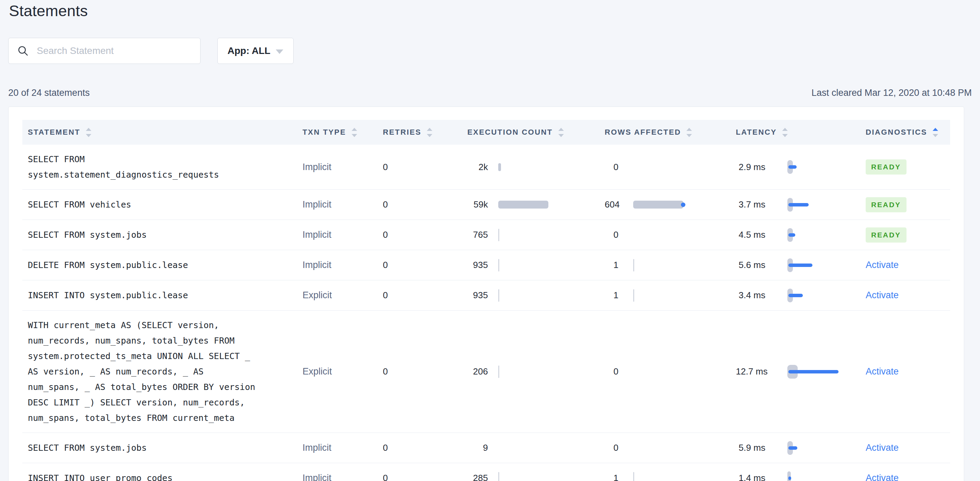  Describe the element at coordinates (536, 372) in the screenshot. I see `execution-count-cell: 206` at that location.